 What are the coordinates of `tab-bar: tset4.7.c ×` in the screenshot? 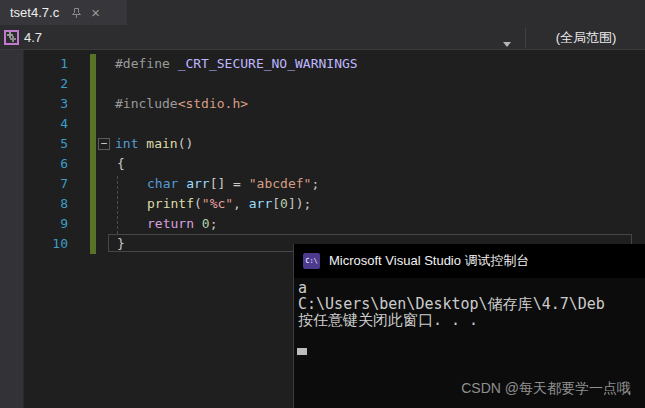 It's located at (322, 12).